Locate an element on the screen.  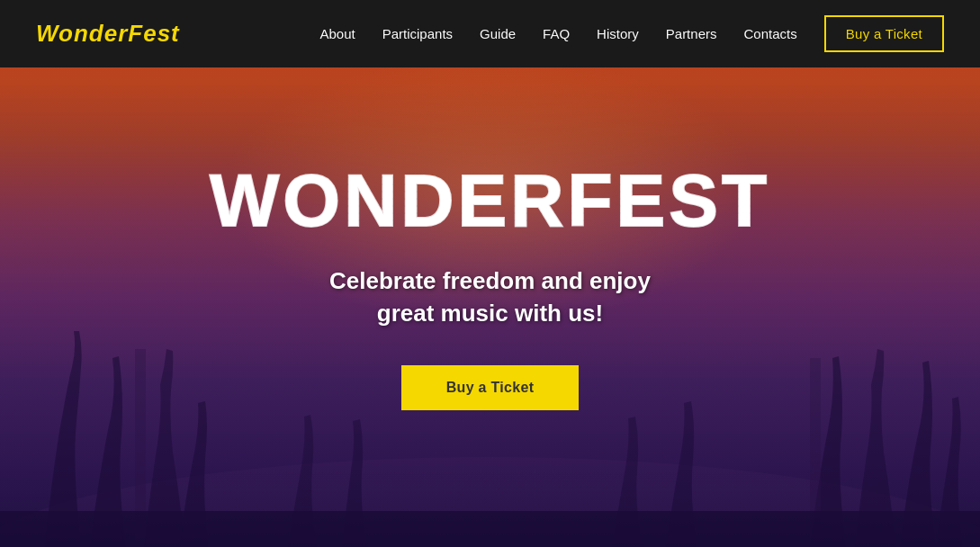
hero-subtitle: Celebrate freedom and enjoy great music … is located at coordinates (490, 297).